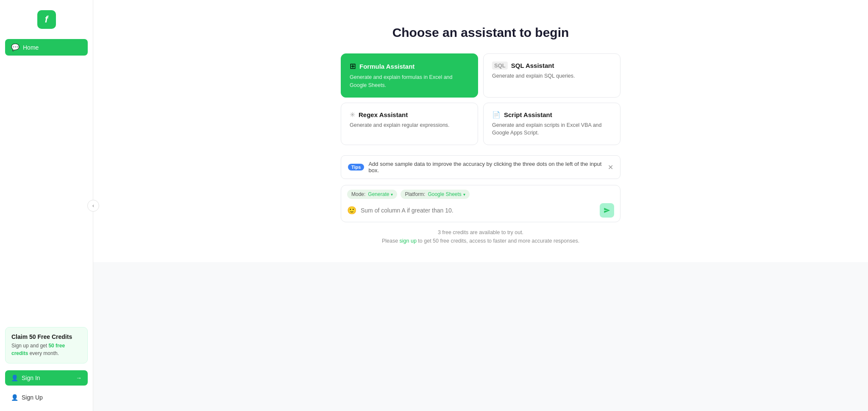 This screenshot has height=411, width=868. What do you see at coordinates (32, 397) in the screenshot?
I see `sign-up-label: Sign Up` at bounding box center [32, 397].